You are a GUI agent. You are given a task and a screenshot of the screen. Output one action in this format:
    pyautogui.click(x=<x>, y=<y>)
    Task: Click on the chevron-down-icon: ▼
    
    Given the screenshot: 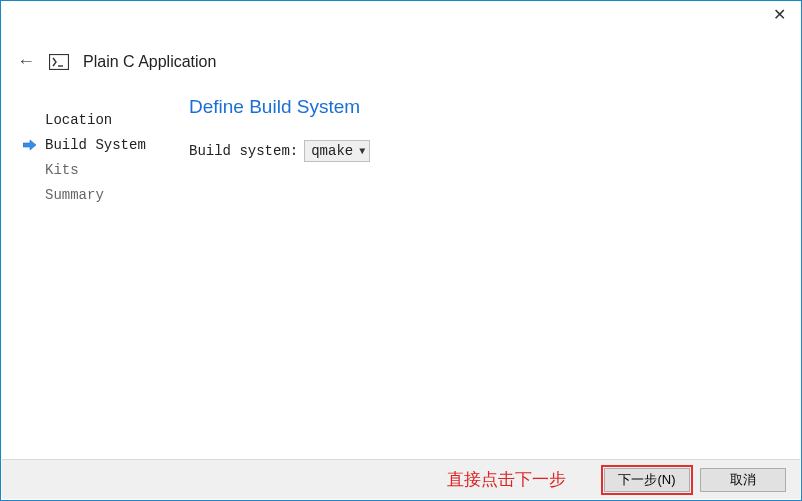 What is the action you would take?
    pyautogui.click(x=362, y=152)
    